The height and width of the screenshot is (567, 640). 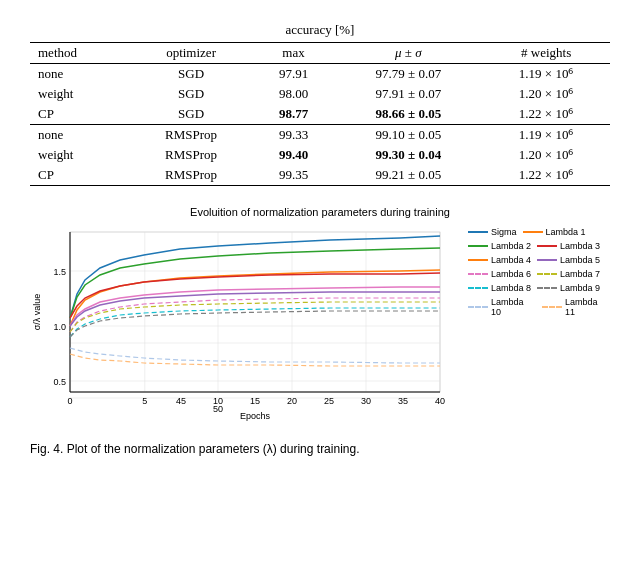 I want to click on chart-legend: SigmaLambda 1Lambda 2Lambda 3Lambda 4Lam…, so click(x=535, y=272).